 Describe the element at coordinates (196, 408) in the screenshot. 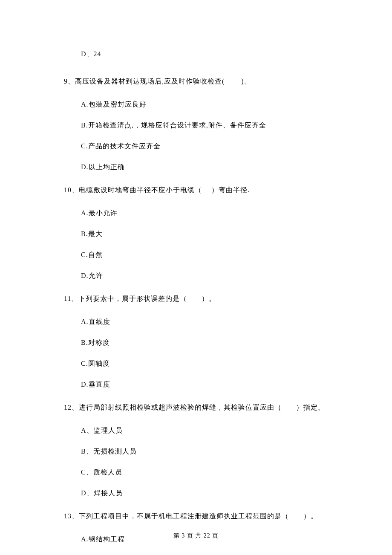

I see `question-stem: 12、进行局部射线照相检验或超声波检验的焊缝，其检验位置应由（ ）指定。` at that location.